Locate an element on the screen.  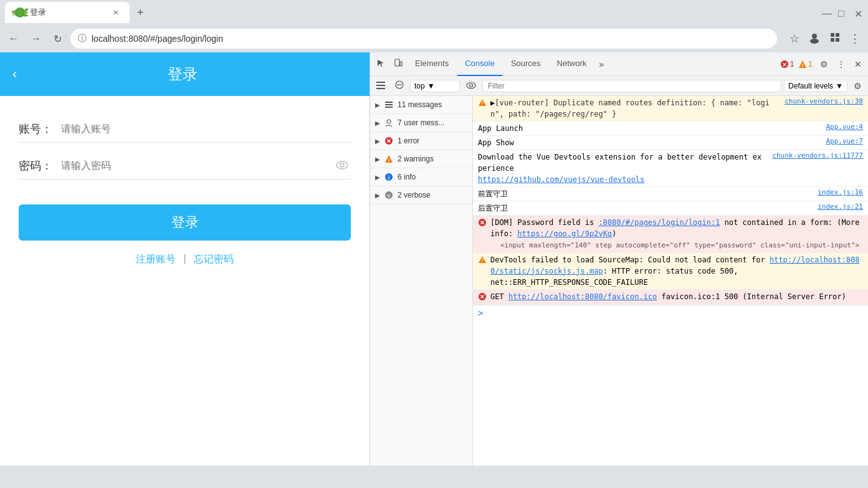
account-input is located at coordinates (203, 129).